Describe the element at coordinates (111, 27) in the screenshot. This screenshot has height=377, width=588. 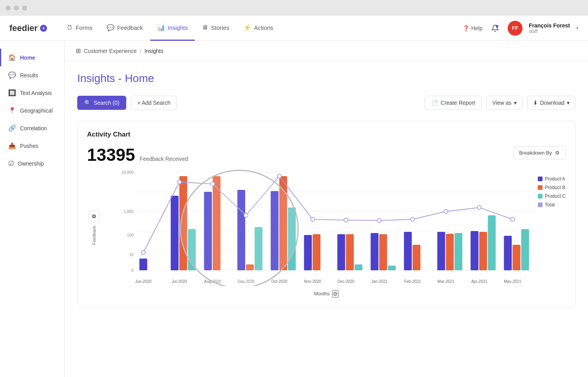
I see `feedback-icon: 💬` at that location.